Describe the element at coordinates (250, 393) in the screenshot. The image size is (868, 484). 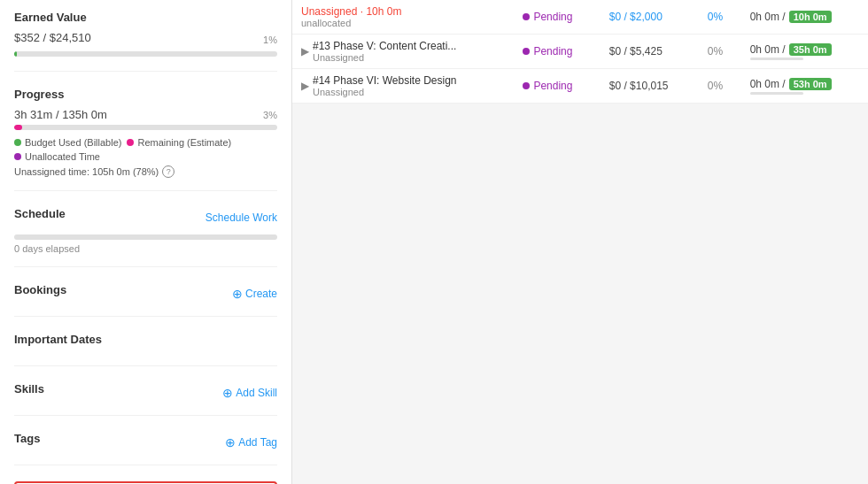
I see `add-skill-link: ⊕ Add Skill` at that location.